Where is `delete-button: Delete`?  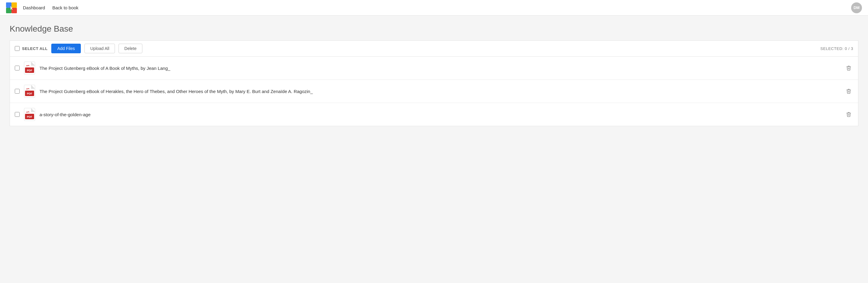
delete-button: Delete is located at coordinates (130, 48).